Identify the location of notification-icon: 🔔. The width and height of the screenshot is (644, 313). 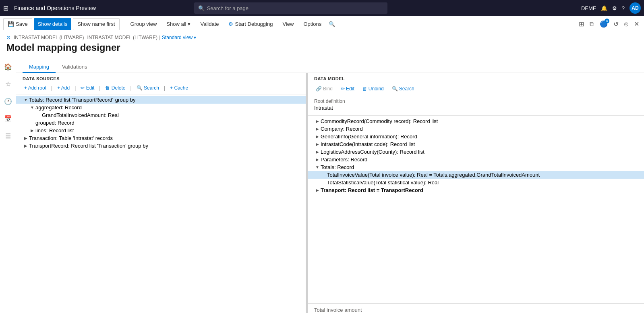
(604, 8).